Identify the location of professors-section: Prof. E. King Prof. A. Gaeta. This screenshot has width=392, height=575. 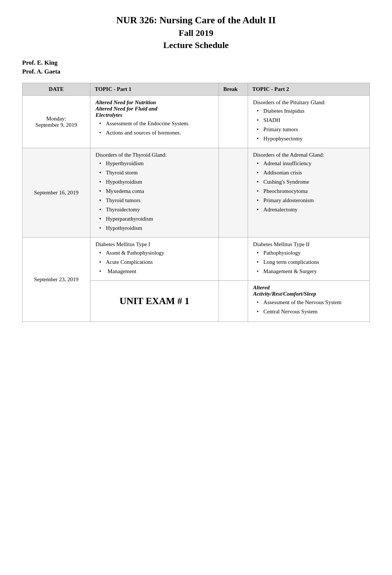
(196, 67).